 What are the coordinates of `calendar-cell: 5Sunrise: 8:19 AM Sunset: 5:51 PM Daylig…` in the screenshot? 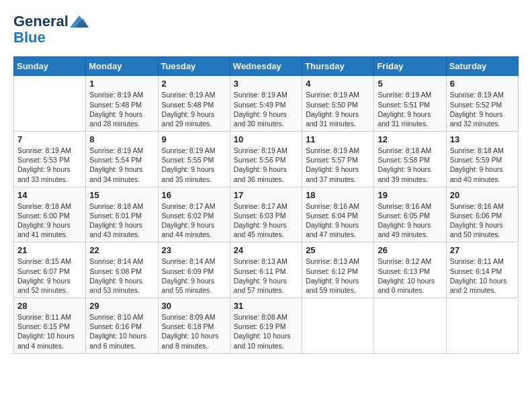 It's located at (410, 103).